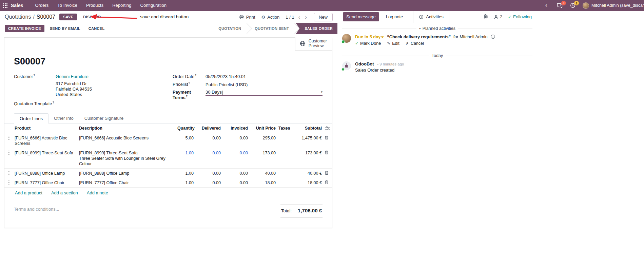  I want to click on cell-description: [FURN_8999] Three-Seat Sofa Three Seater…, so click(127, 158).